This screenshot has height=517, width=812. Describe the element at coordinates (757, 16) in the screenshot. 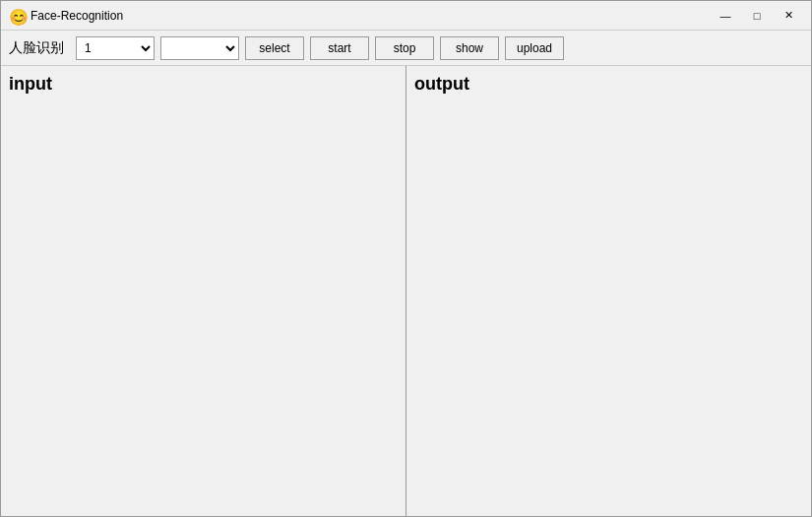

I see `title-bar-buttons: — □ ✕` at that location.